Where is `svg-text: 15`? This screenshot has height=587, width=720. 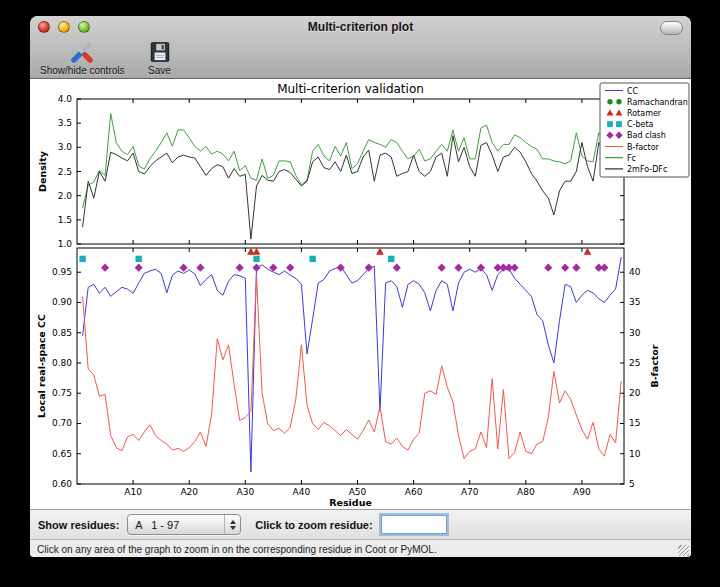 svg-text: 15 is located at coordinates (634, 423).